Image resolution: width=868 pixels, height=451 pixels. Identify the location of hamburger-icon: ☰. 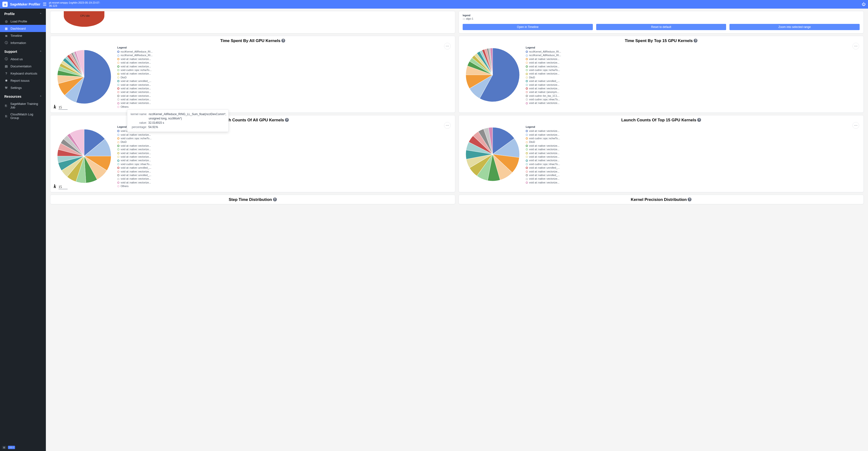
(44, 4).